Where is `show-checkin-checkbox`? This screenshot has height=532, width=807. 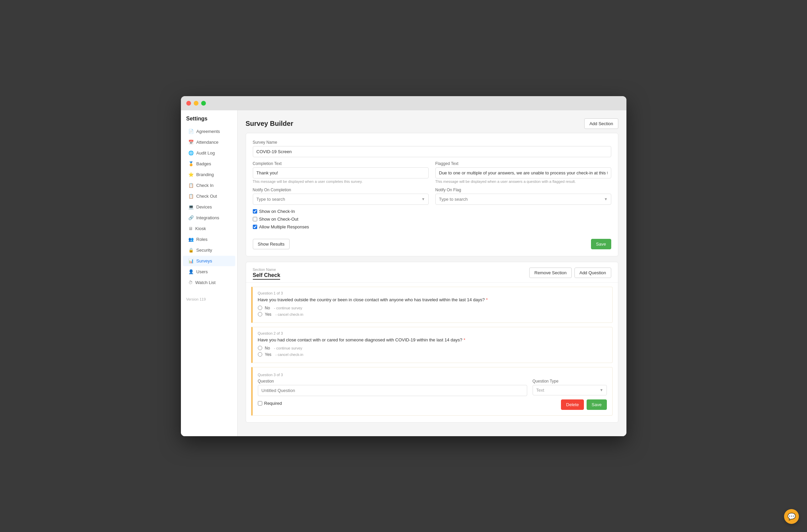
show-checkin-checkbox is located at coordinates (255, 211).